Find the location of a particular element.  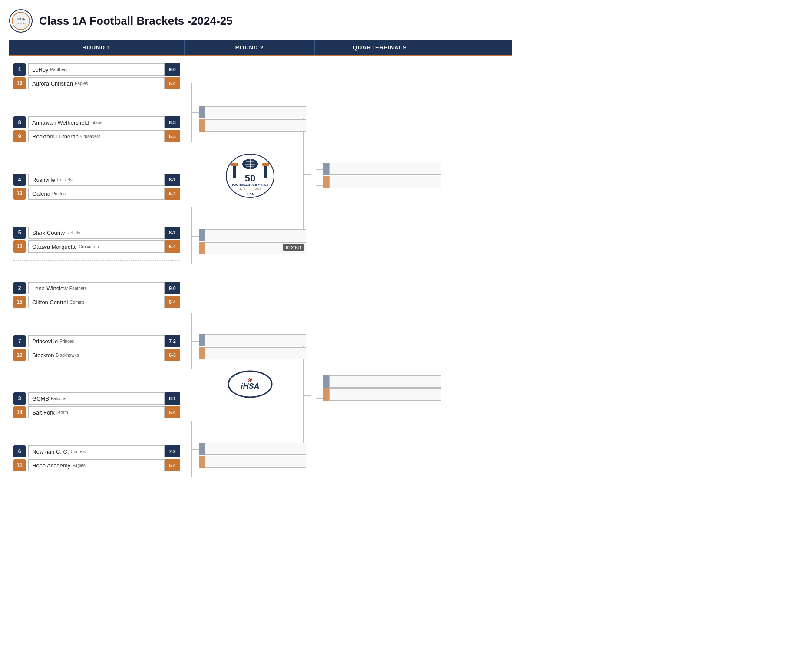

qf-header: QUARTERFINALS is located at coordinates (380, 48).